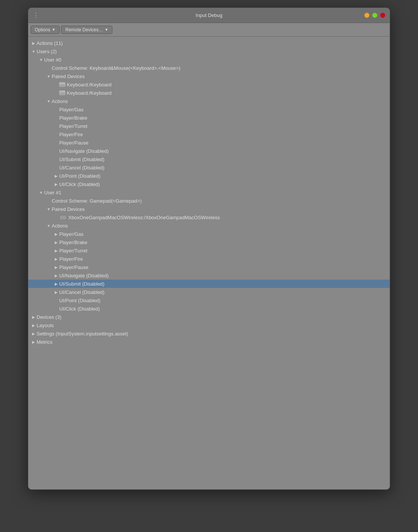 Image resolution: width=418 pixels, height=532 pixels. Describe the element at coordinates (56, 93) in the screenshot. I see `toggle-user0-keyboard2` at that location.